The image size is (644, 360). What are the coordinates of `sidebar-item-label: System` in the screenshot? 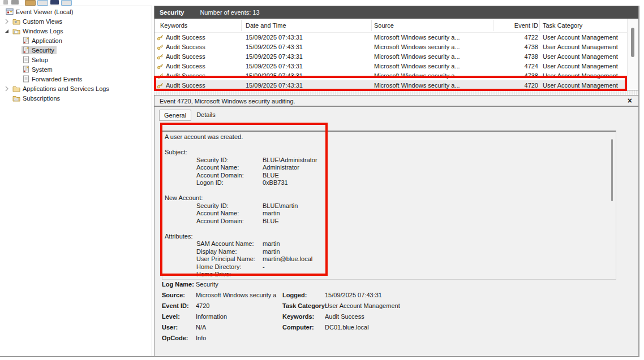 It's located at (42, 70).